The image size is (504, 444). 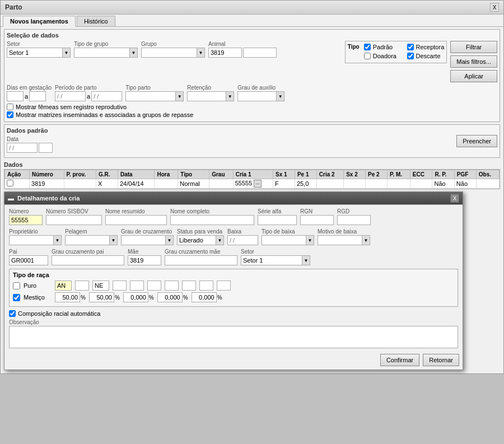 I want to click on puro-raca1-input, so click(x=63, y=286).